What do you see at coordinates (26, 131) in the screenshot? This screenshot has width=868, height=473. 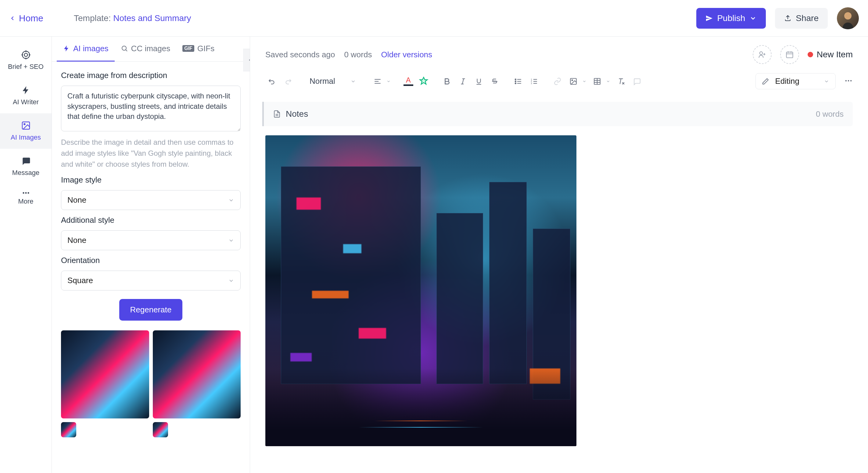 I see `rail-ai-images: AI Images` at bounding box center [26, 131].